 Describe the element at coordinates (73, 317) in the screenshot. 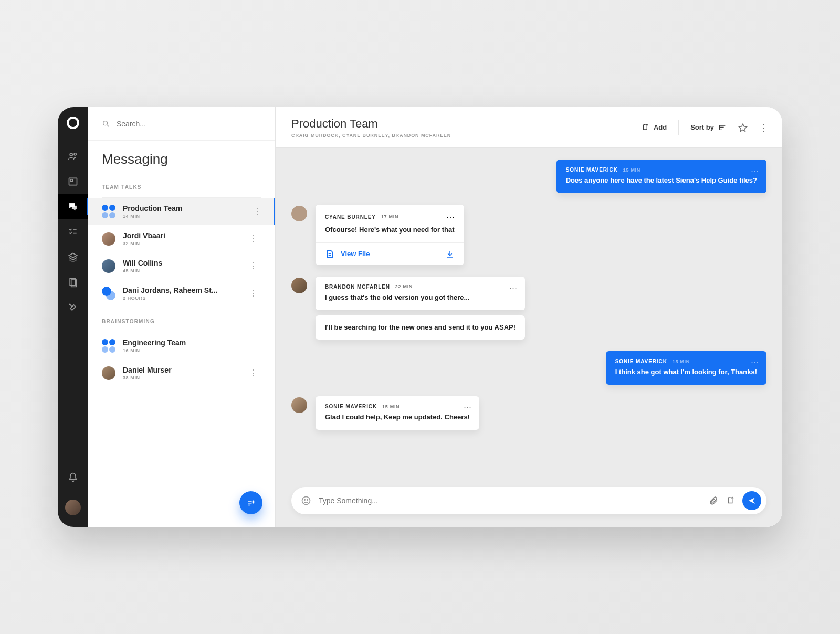

I see `nav-rail` at that location.